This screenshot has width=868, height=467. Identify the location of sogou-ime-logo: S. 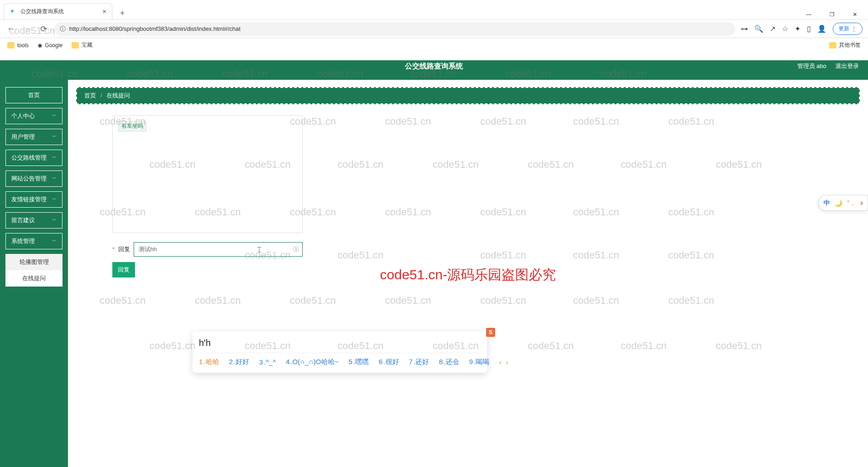
(491, 332).